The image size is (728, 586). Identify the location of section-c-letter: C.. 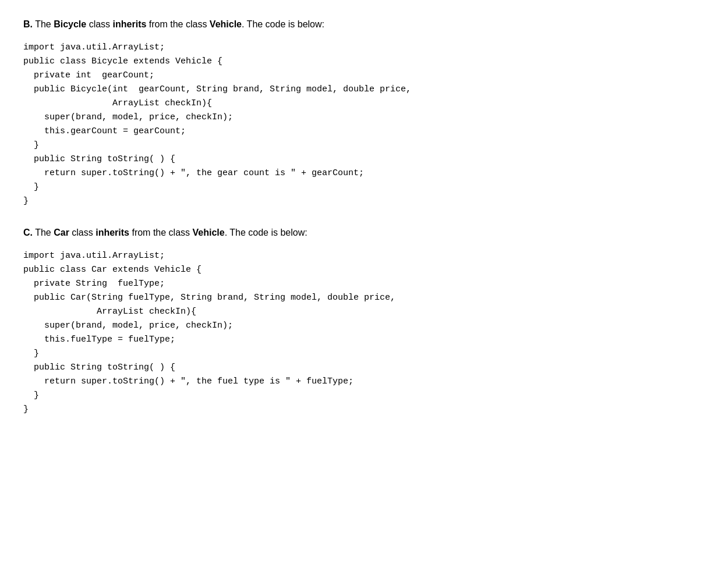
(28, 233).